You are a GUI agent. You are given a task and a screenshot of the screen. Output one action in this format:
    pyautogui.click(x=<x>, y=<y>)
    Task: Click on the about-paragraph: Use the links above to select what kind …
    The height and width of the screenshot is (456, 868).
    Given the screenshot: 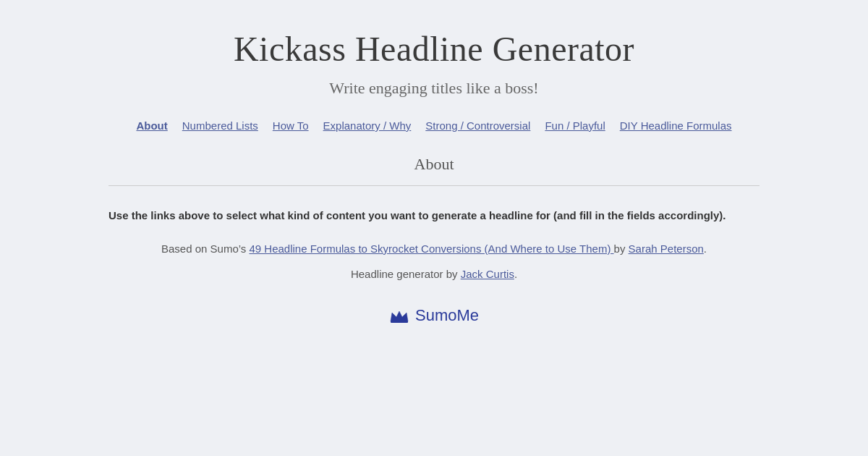 What is the action you would take?
    pyautogui.click(x=434, y=216)
    